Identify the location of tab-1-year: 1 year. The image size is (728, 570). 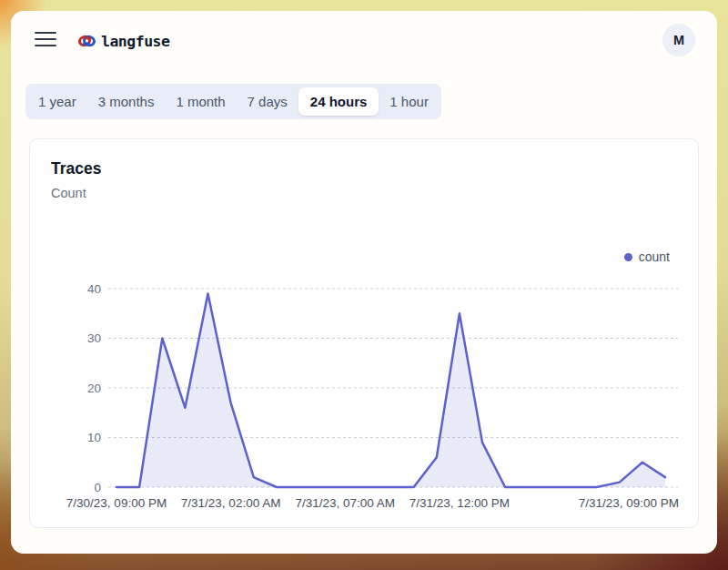
(57, 102).